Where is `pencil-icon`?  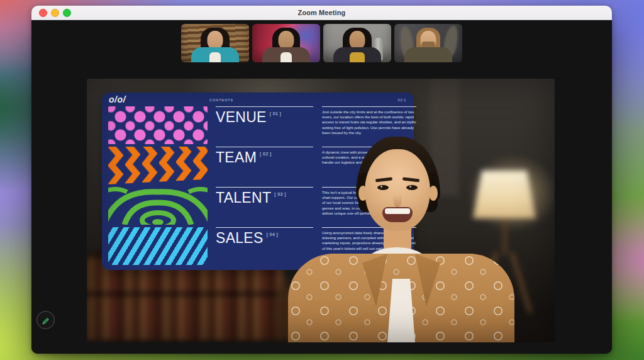
pencil-icon is located at coordinates (45, 320).